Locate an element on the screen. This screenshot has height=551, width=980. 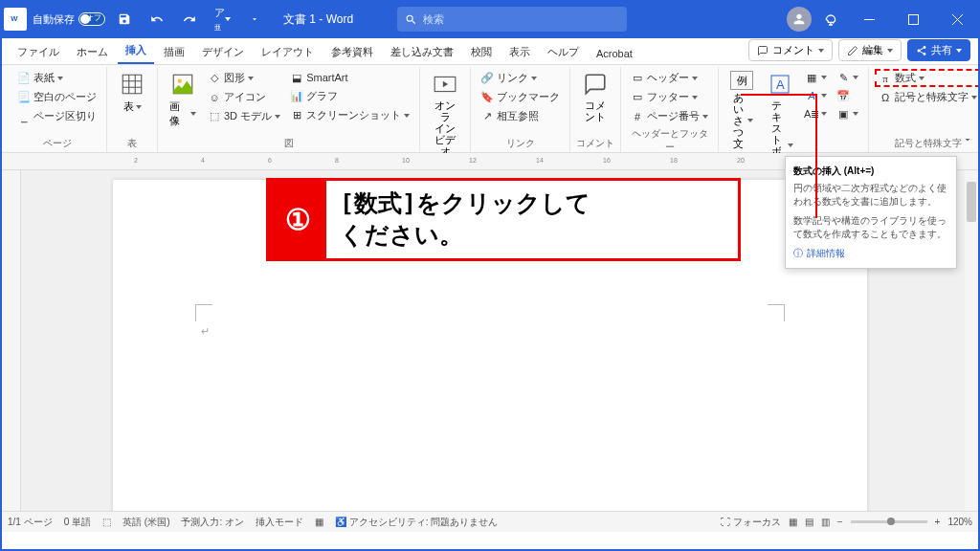
footer-button: ▭フッター is located at coordinates (670, 98).